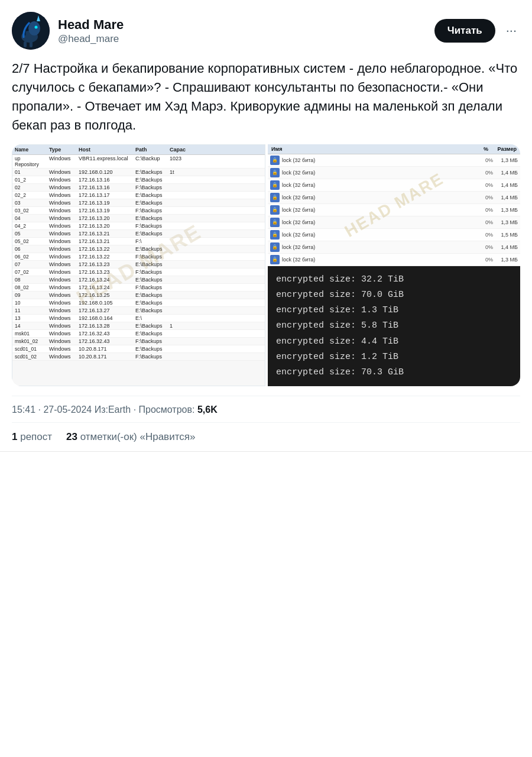 The width and height of the screenshot is (532, 757). What do you see at coordinates (138, 334) in the screenshot?
I see `table-row: msk01 Windows 172.16.32.43 E:\Backups` at bounding box center [138, 334].